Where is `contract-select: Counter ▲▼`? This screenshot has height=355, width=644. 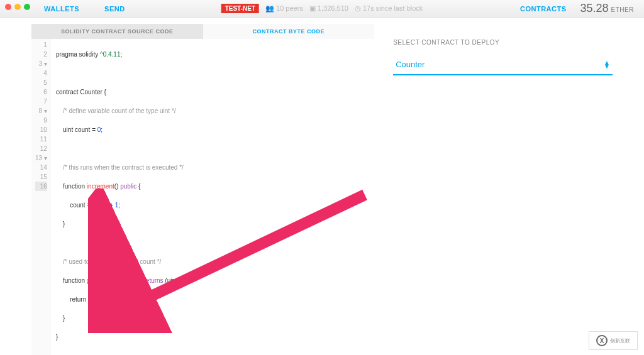 contract-select: Counter ▲▼ is located at coordinates (503, 65).